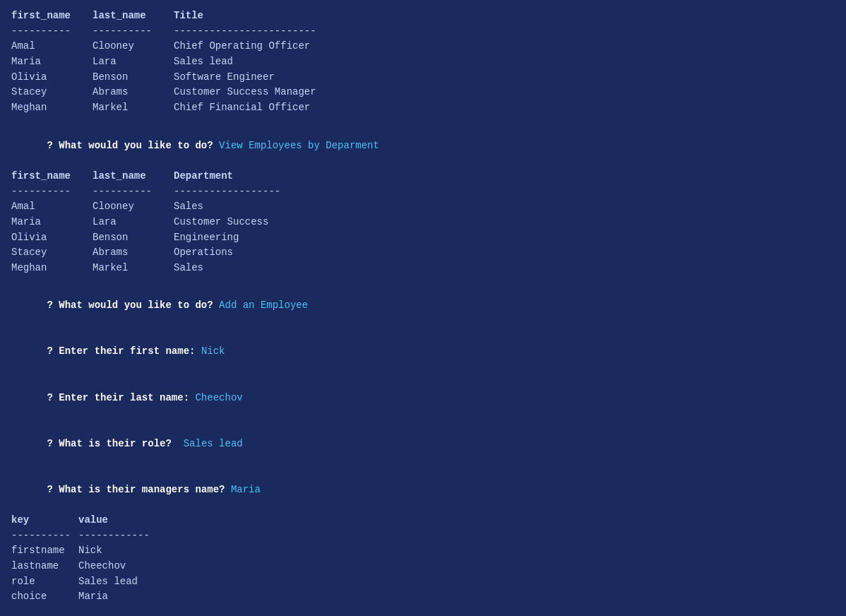  I want to click on table-row: MeghanMarkelSales, so click(423, 268).